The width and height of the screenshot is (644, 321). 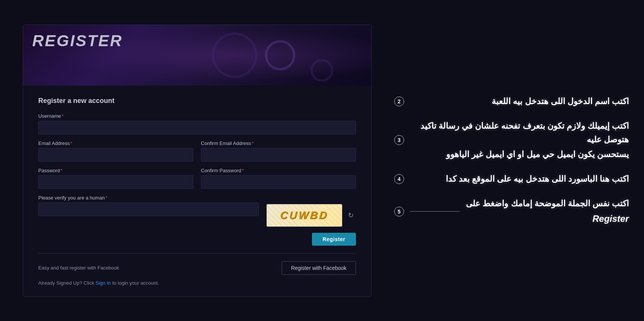 I want to click on password-row: Password* Confirm Password*, so click(x=197, y=181).